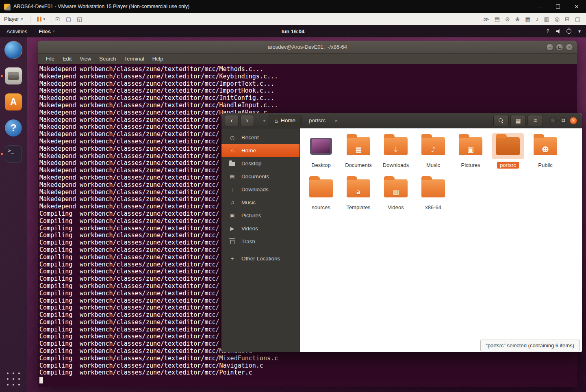 This screenshot has width=586, height=392. I want to click on file-item-desktop: Desktop, so click(321, 154).